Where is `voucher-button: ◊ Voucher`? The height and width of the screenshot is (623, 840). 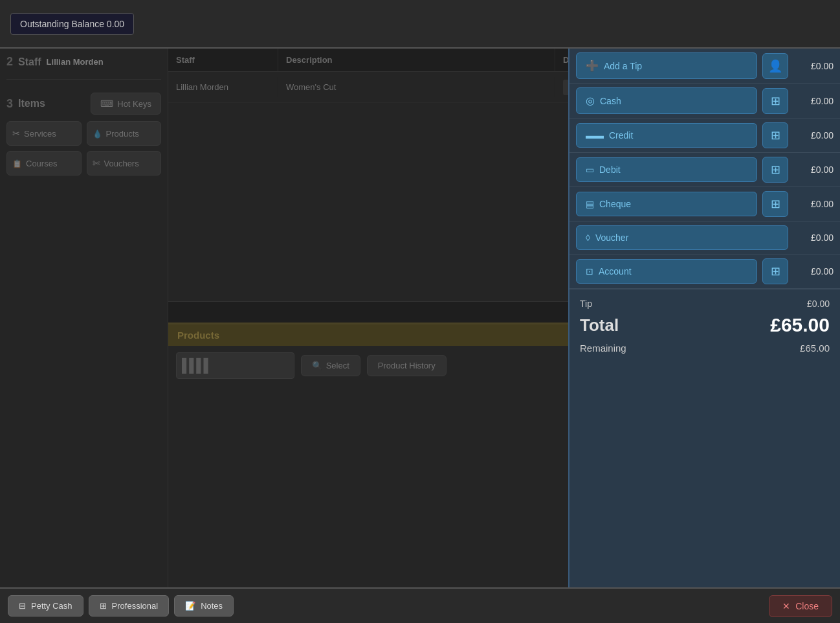
voucher-button: ◊ Voucher is located at coordinates (682, 238).